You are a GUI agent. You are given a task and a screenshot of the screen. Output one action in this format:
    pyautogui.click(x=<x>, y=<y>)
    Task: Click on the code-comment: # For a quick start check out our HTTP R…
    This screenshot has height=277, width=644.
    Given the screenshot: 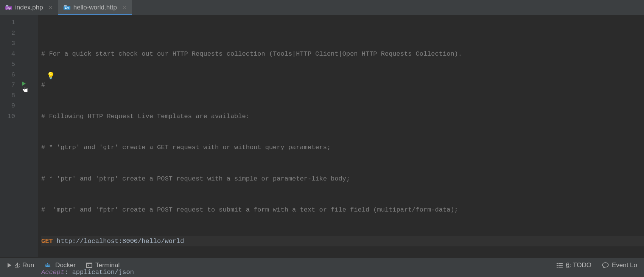 What is the action you would take?
    pyautogui.click(x=252, y=54)
    